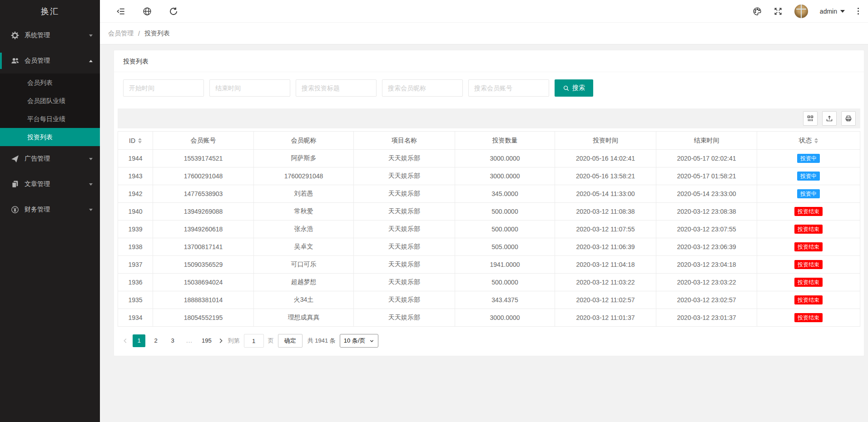 Image resolution: width=868 pixels, height=422 pixels. What do you see at coordinates (221, 341) in the screenshot?
I see `next-page-button` at bounding box center [221, 341].